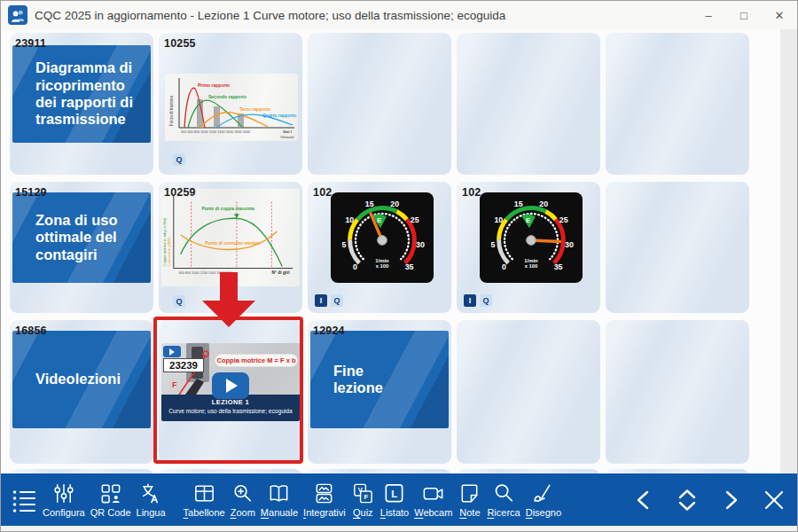 The height and width of the screenshot is (532, 798). What do you see at coordinates (379, 247) in the screenshot?
I see `slide-card-gauge-1: 102 0 5 10 15 20 25 30 35` at bounding box center [379, 247].